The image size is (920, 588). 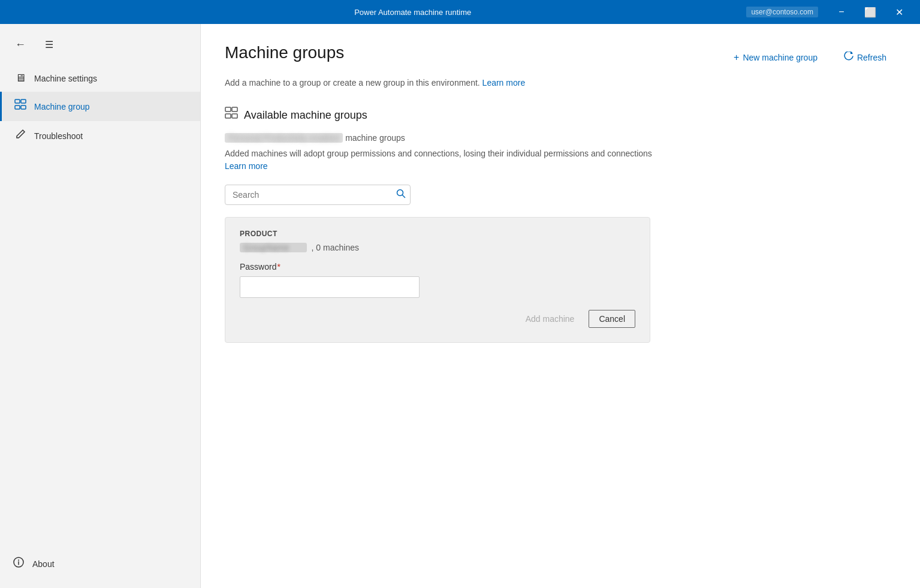 I want to click on card-header-row: PRODUCT, so click(x=438, y=234).